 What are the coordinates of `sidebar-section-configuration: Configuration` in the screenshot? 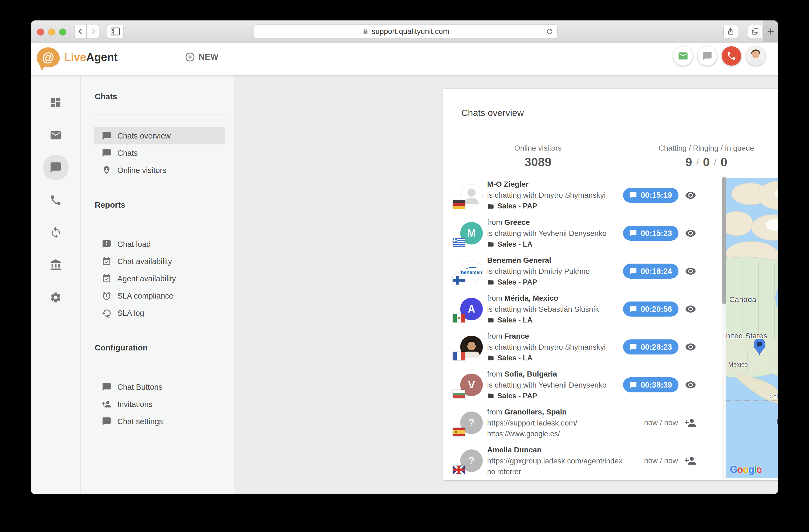 It's located at (157, 348).